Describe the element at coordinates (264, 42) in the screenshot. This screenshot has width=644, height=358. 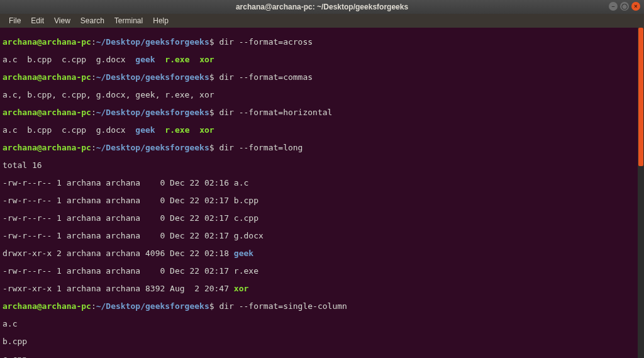
I see `command-text: dir --format=across` at that location.